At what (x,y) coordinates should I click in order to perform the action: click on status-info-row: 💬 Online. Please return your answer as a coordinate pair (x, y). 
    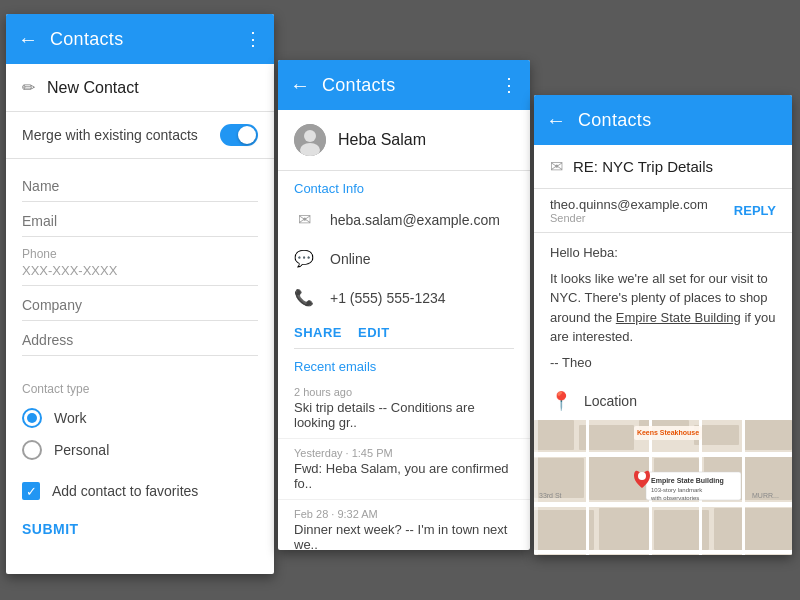
    Looking at the image, I should click on (404, 258).